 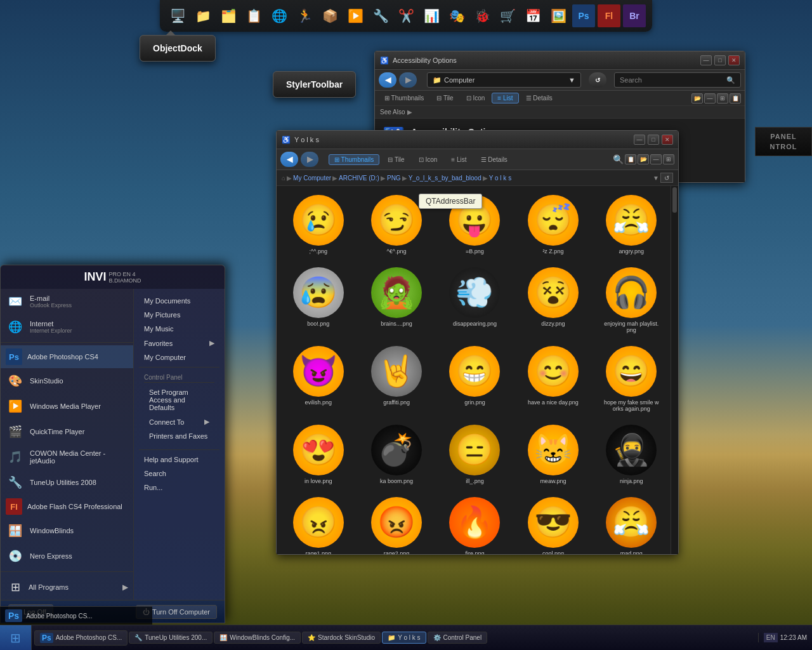 What do you see at coordinates (632, 225) in the screenshot?
I see `file-item-angry: 😤 angry.png` at bounding box center [632, 225].